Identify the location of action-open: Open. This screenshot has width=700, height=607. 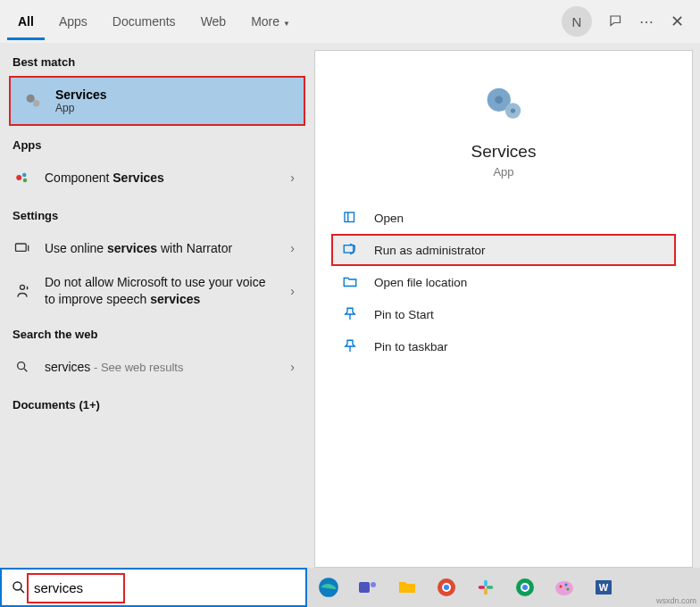
(504, 218).